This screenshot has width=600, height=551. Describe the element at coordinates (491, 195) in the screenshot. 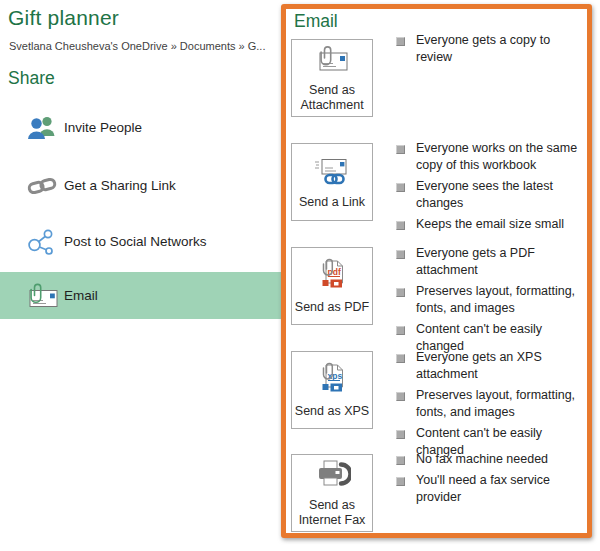

I see `bullet-item: Everyone sees the latest changes` at that location.